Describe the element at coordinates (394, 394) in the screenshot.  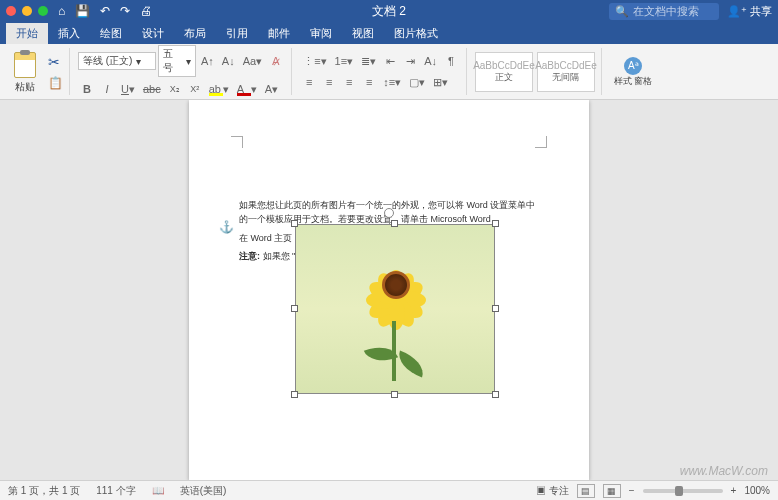
I see `resize-handle-bm` at that location.